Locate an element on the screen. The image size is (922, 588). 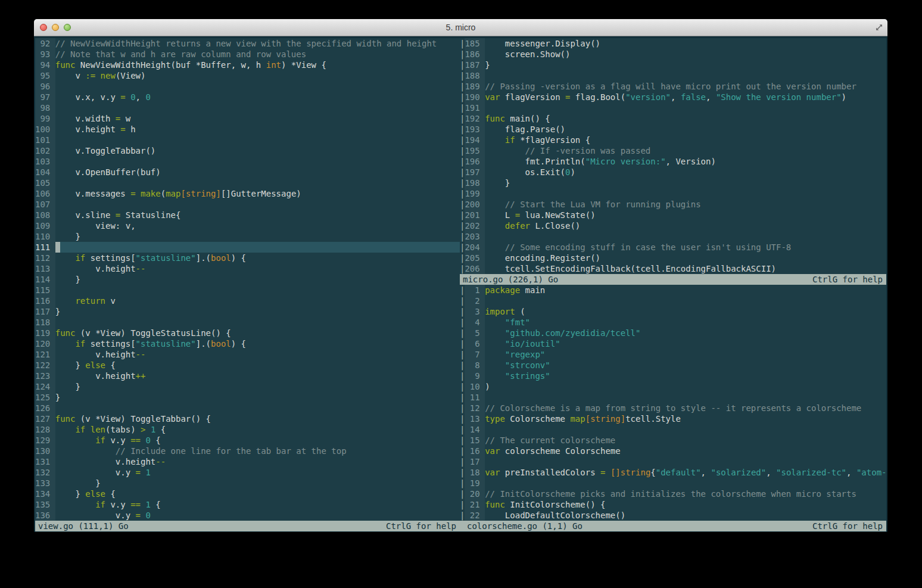
code-line: |196 fmt.Println("Micro version:", Versi… is located at coordinates (673, 161).